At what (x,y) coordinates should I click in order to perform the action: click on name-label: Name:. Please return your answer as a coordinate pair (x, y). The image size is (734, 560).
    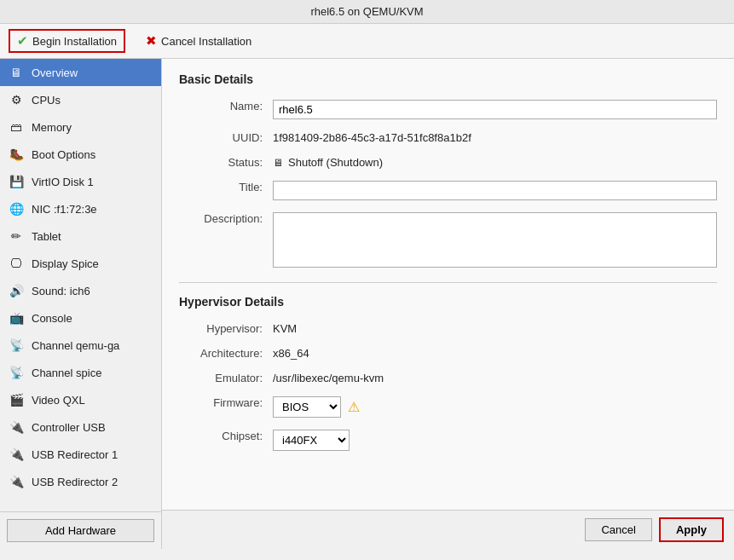
    Looking at the image, I should click on (226, 104).